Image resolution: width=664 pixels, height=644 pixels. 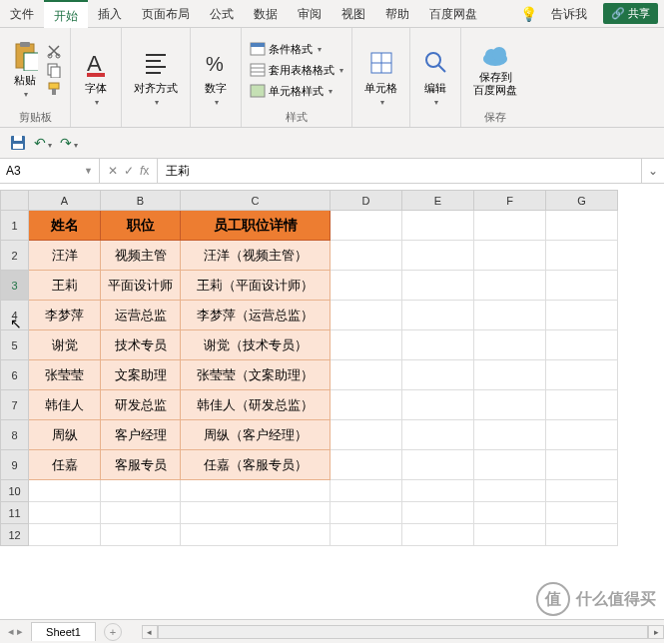 What do you see at coordinates (653, 171) in the screenshot?
I see `expand-formula-icon: ⌄` at bounding box center [653, 171].